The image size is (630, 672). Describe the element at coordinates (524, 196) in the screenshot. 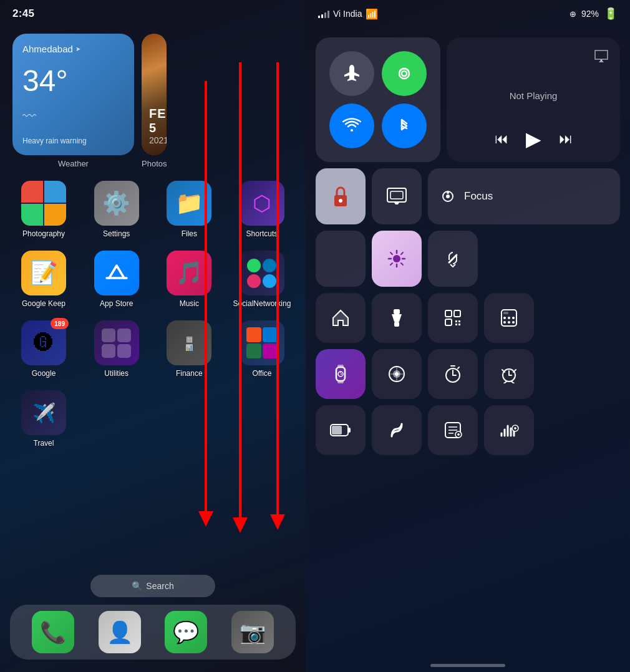

I see `focus-button: Focus` at that location.